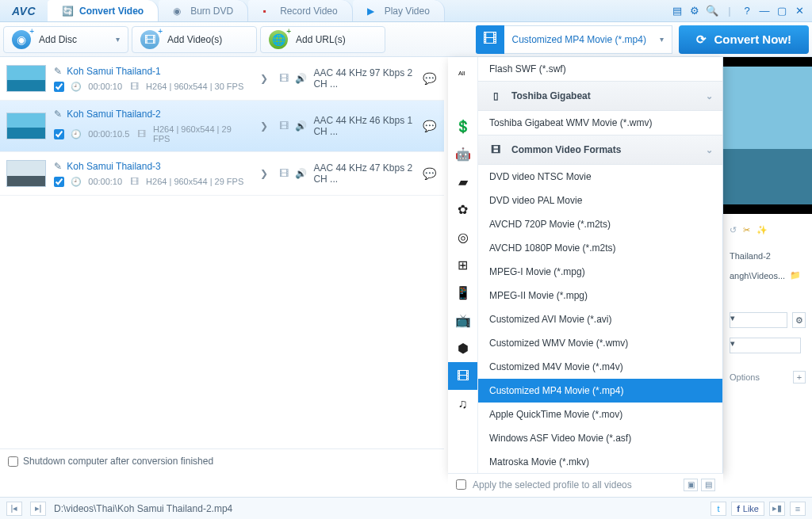 This screenshot has height=519, width=812. Describe the element at coordinates (462, 485) in the screenshot. I see `apply-all-checkbox` at that location.